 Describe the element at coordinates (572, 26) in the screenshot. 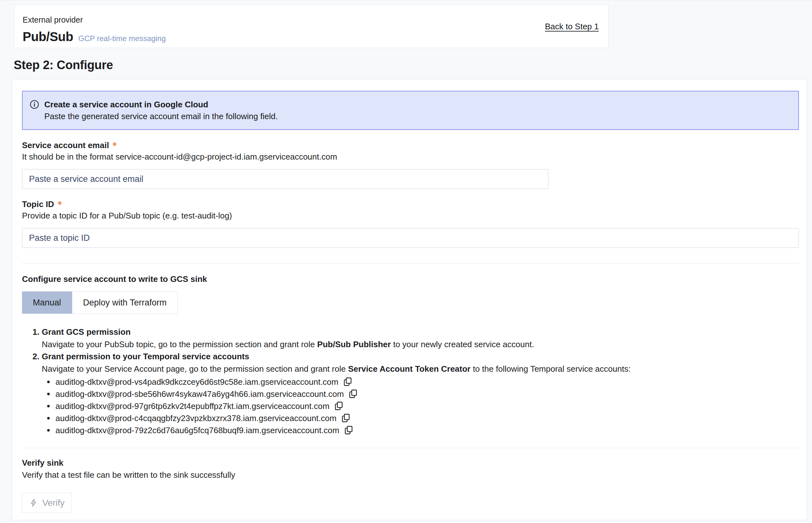

I see `back-to-step-1-link: Back to Step 1` at that location.